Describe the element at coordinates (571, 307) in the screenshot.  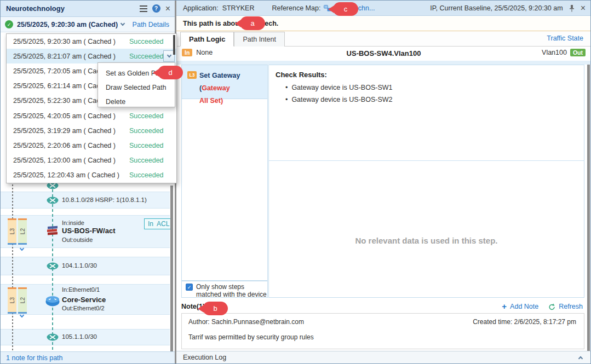
I see `refresh-button: Refresh` at that location.